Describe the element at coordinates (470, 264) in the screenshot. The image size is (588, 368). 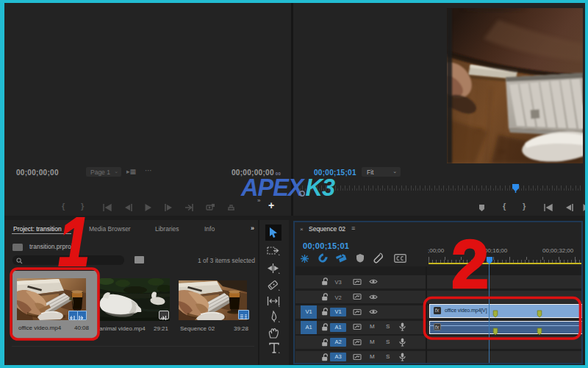
I see `svg-text: 2` at that location.